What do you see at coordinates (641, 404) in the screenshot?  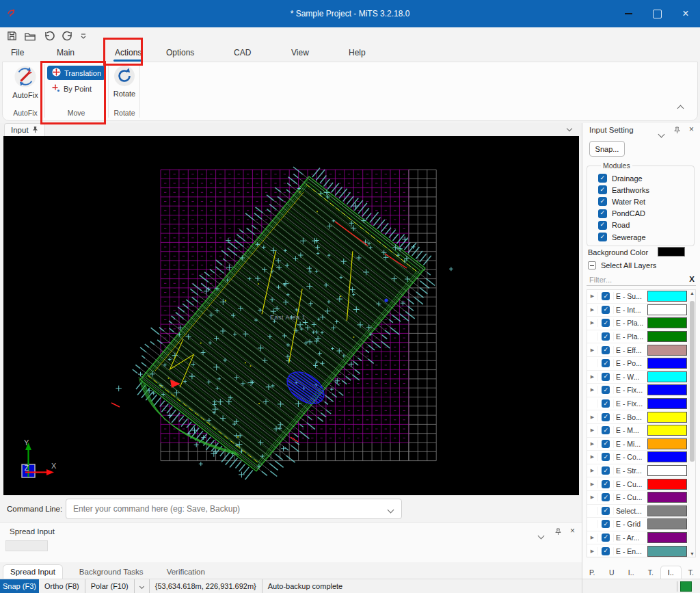 I see `layer-row: E - Fix...` at bounding box center [641, 404].